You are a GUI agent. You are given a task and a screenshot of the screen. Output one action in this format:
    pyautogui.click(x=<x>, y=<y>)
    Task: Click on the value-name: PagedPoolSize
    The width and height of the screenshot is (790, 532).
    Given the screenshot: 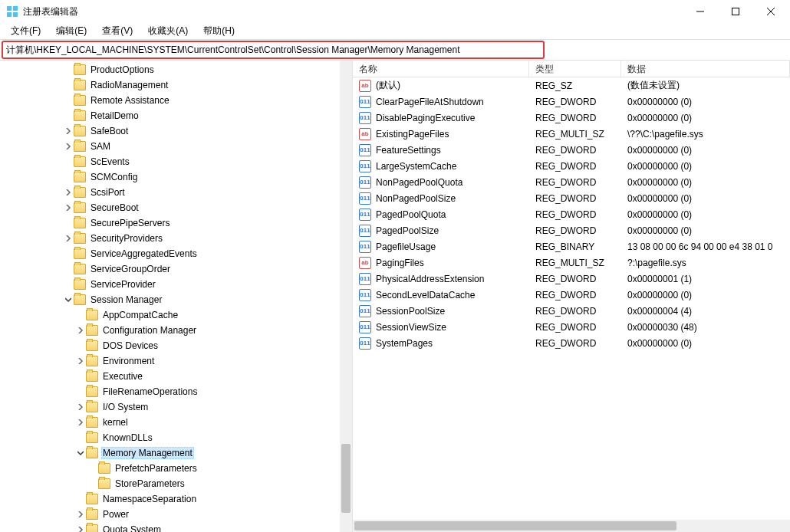 What is the action you would take?
    pyautogui.click(x=407, y=231)
    